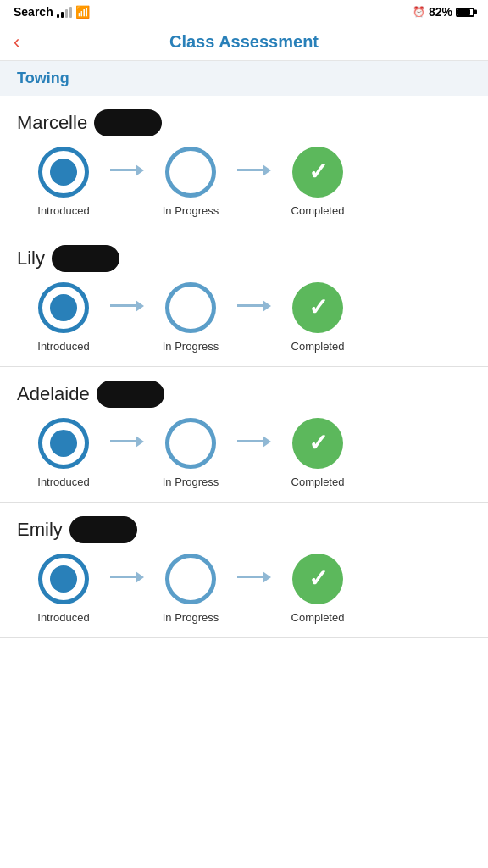  I want to click on student-name-row: Emily, so click(244, 530).